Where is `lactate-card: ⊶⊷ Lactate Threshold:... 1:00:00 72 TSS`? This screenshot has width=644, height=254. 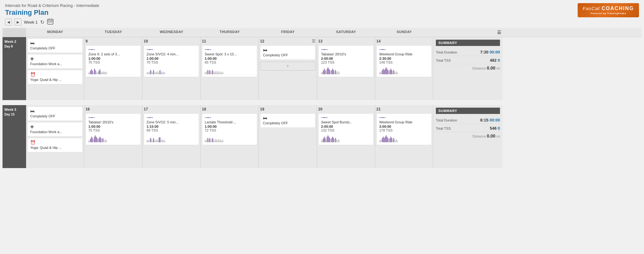
lactate-card: ⊶⊷ Lactate Threshold:... 1:00:00 72 TSS is located at coordinates (230, 129).